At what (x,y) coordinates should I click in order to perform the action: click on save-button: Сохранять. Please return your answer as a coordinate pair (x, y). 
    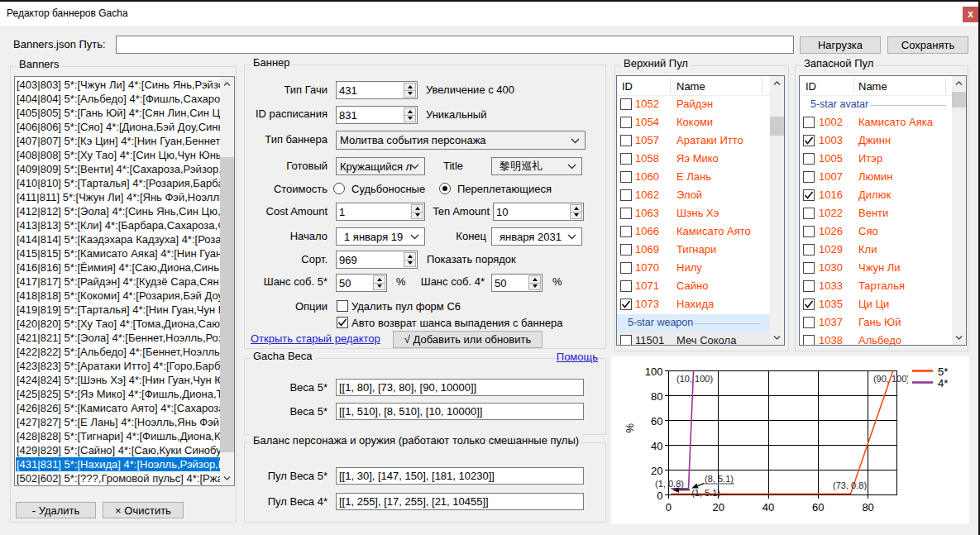
    Looking at the image, I should click on (928, 45).